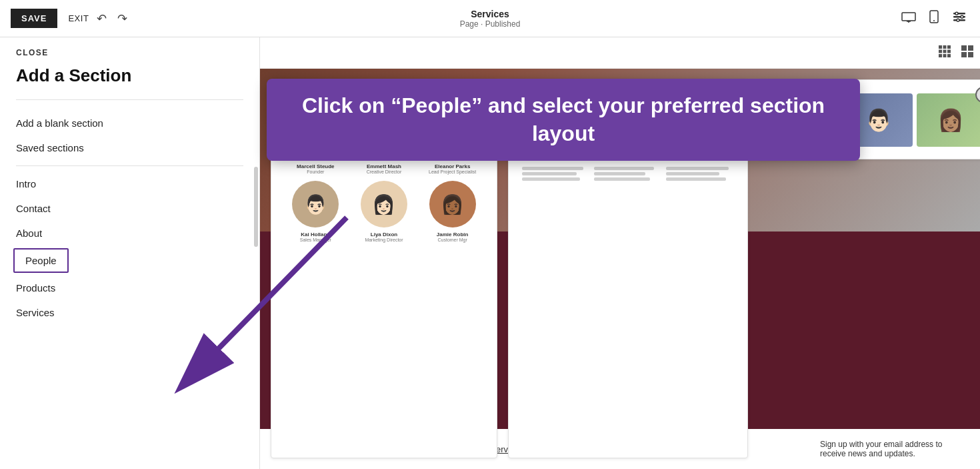  What do you see at coordinates (491, 19) in the screenshot?
I see `page-info: Services Page · Published` at bounding box center [491, 19].